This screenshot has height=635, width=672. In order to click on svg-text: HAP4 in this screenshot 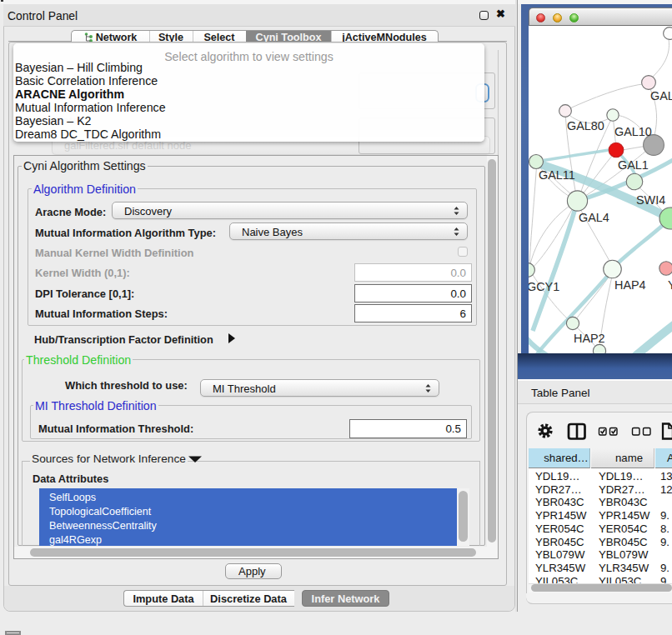, I will do `click(630, 285)`.